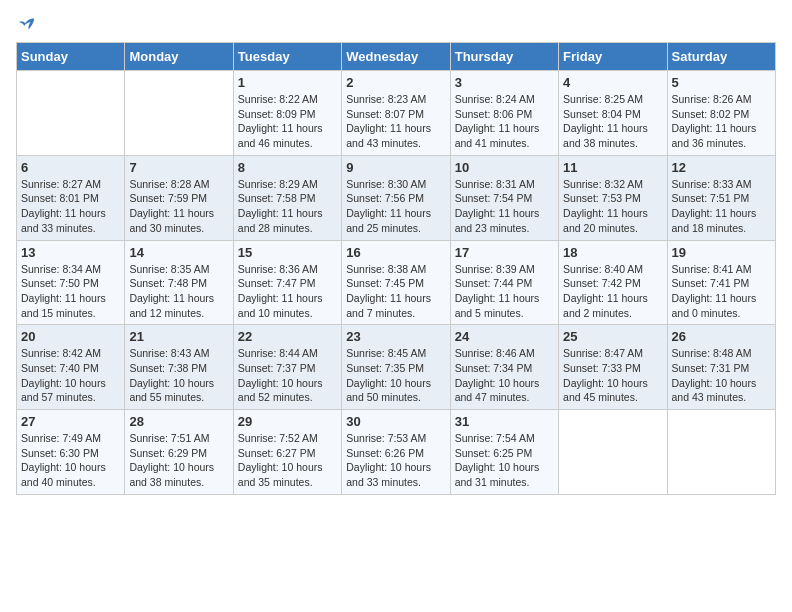 This screenshot has width=792, height=612. What do you see at coordinates (613, 282) in the screenshot?
I see `calendar-day-cell: 18Sunrise: 8:40 AMSunset: 7:42 PMDayligh…` at bounding box center [613, 282].